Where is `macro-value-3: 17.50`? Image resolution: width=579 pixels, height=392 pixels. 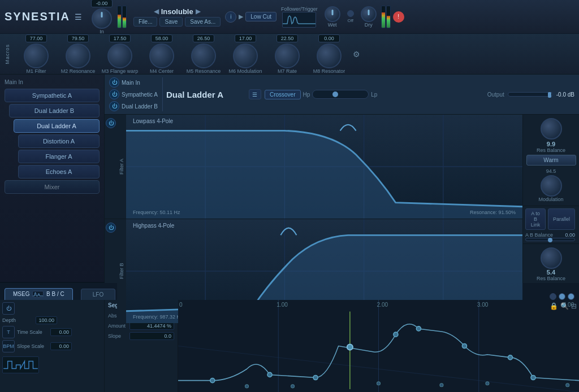
macro-value-3: 17.50 is located at coordinates (120, 38).